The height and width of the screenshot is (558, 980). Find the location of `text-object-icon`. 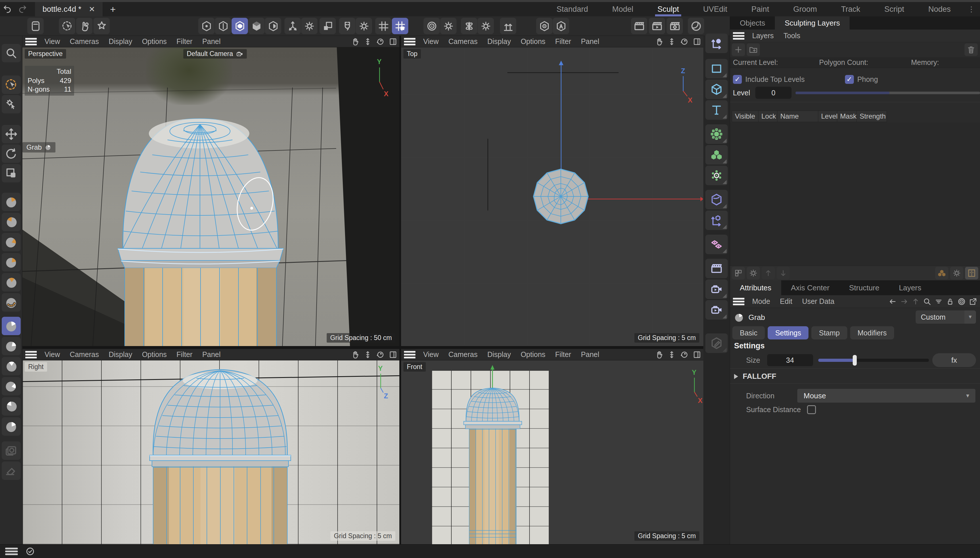

text-object-icon is located at coordinates (717, 110).